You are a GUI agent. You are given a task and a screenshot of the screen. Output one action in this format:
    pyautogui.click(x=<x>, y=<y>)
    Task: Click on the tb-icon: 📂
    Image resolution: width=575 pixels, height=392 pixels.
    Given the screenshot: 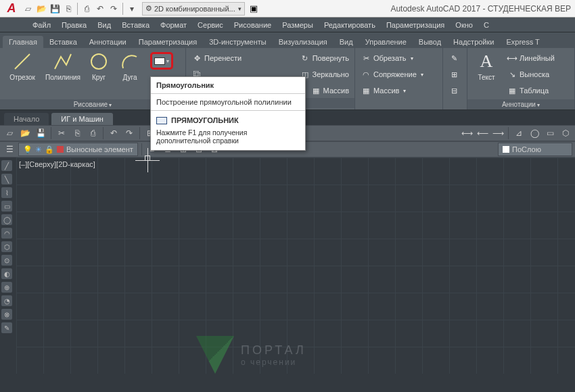 What is the action you would take?
    pyautogui.click(x=25, y=133)
    